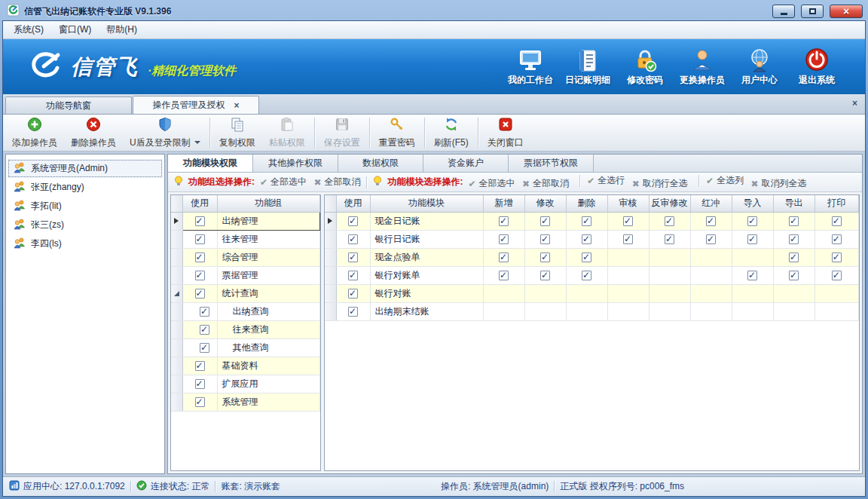 The height and width of the screenshot is (499, 868). I want to click on menu-item: 窗口(W), so click(75, 30).